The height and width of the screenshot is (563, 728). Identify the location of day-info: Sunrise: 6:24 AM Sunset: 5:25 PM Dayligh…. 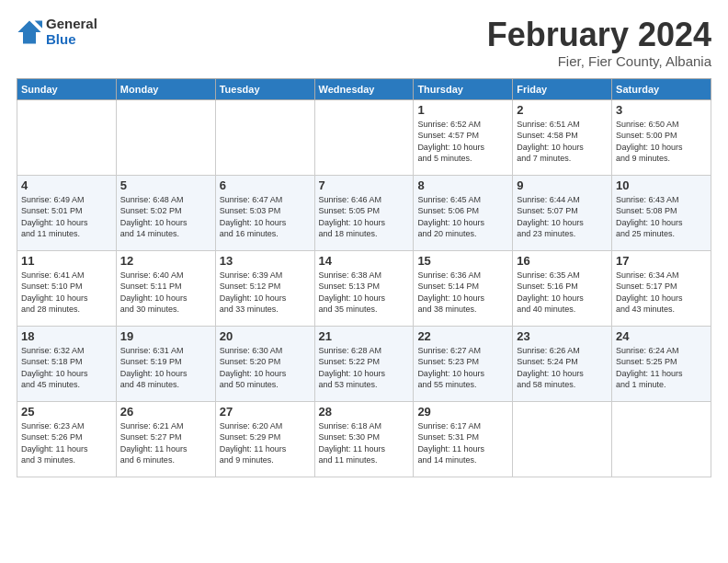
(662, 368).